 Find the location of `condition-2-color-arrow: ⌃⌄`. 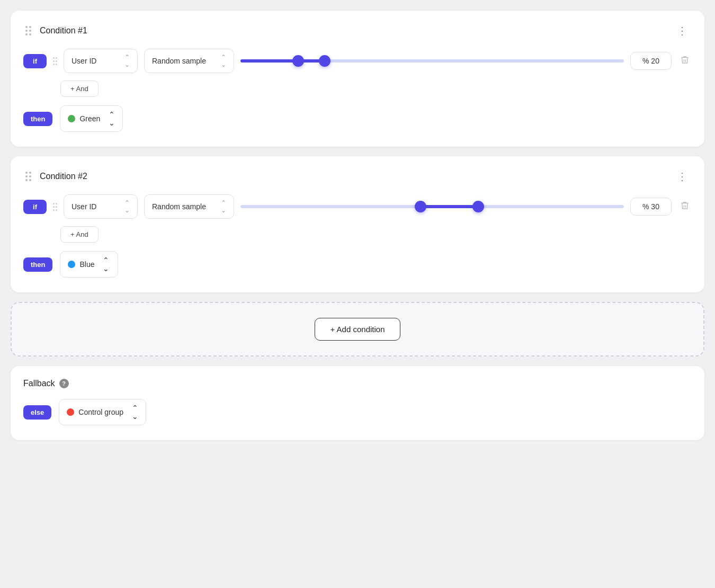

condition-2-color-arrow: ⌃⌄ is located at coordinates (106, 264).